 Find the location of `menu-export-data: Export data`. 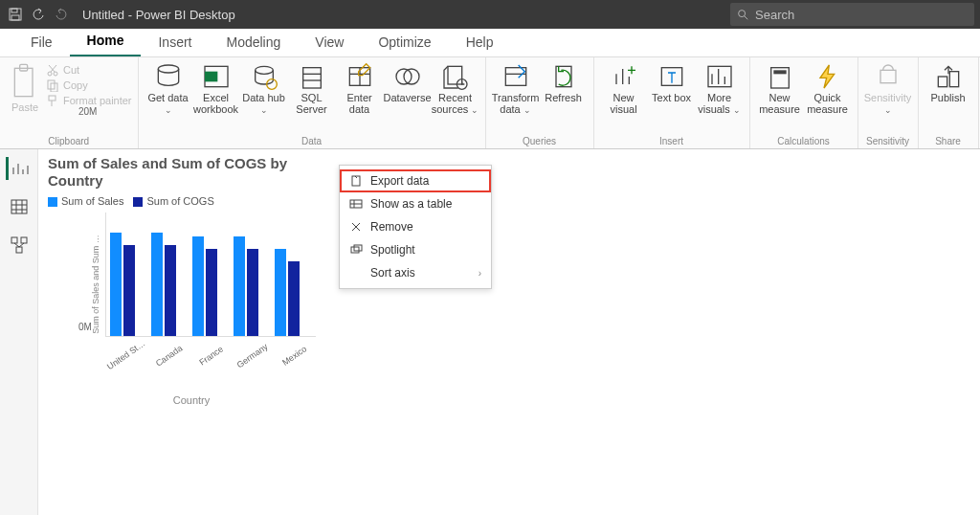

menu-export-data: Export data is located at coordinates (415, 181).